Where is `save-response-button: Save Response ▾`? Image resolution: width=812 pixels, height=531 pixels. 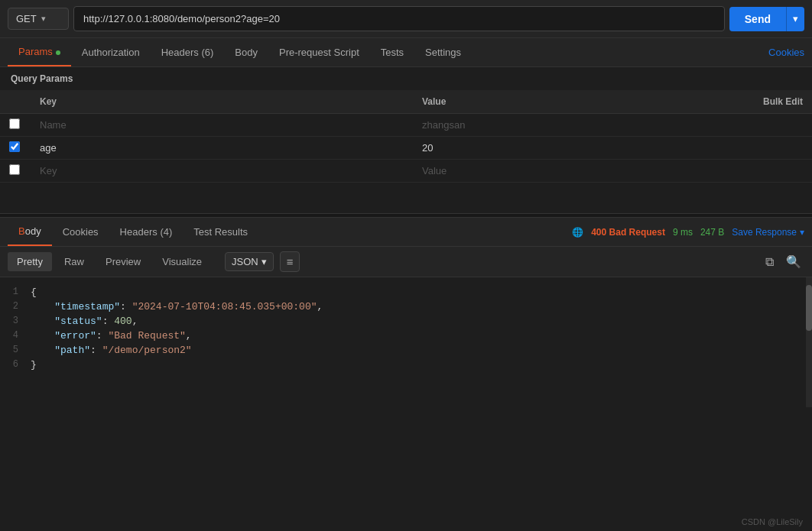 save-response-button: Save Response ▾ is located at coordinates (768, 232).